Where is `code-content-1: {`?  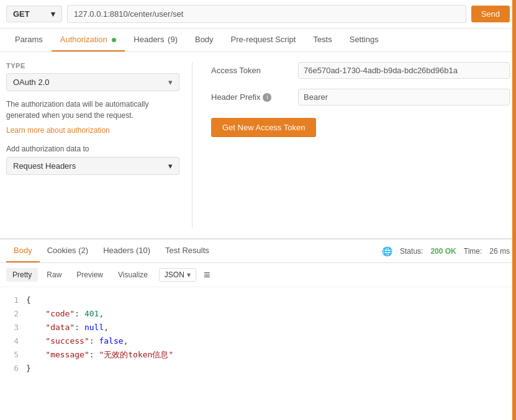 code-content-1: { is located at coordinates (29, 300).